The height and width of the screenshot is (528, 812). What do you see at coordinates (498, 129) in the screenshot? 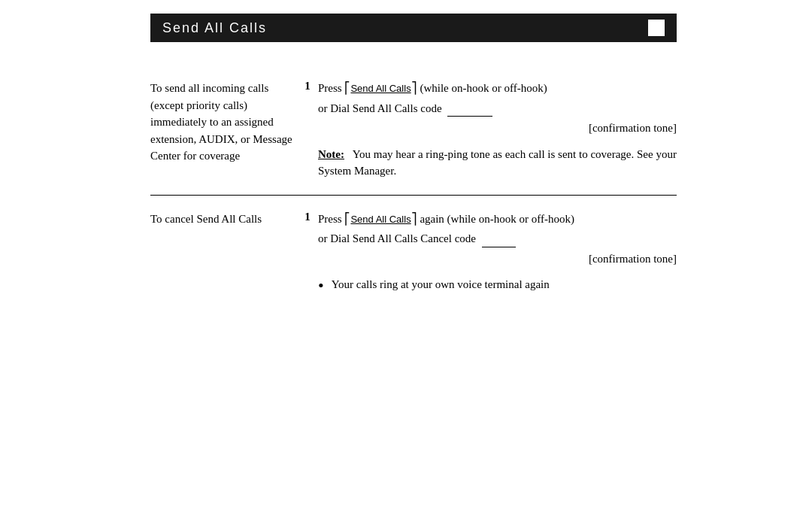
I see `send-instructions: Press ⎡Send All Calls⎤ (while on-hook or…` at bounding box center [498, 129].